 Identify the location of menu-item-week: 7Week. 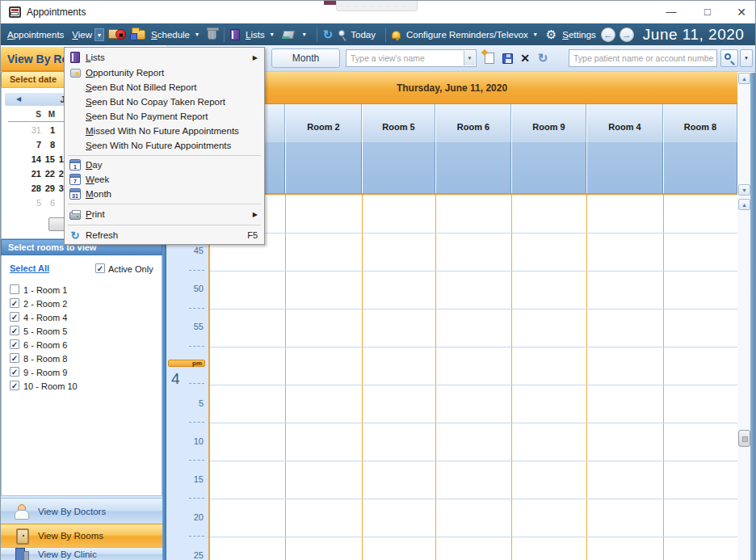
(165, 179).